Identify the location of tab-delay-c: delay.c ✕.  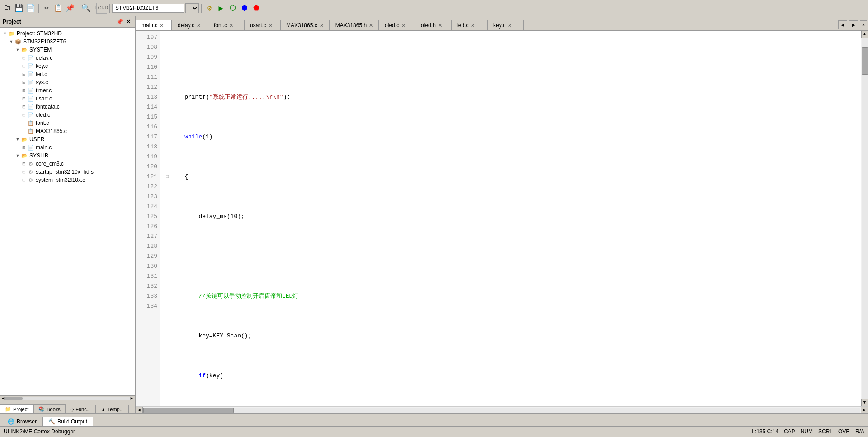
(190, 25).